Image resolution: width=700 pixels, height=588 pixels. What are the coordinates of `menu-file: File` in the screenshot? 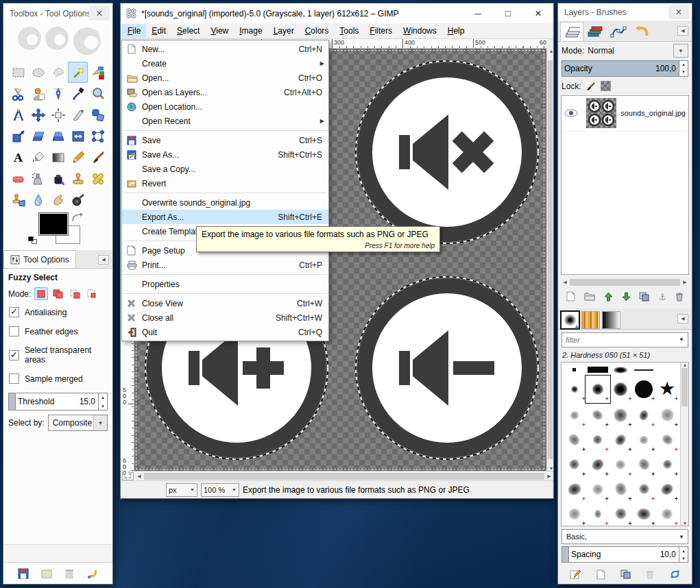 It's located at (134, 31).